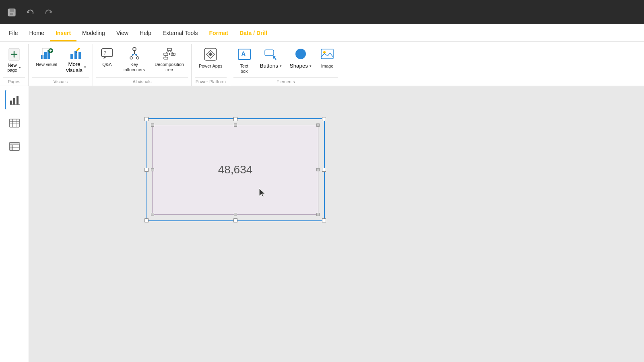 This screenshot has width=644, height=362. I want to click on qa-button: ? Q&A, so click(107, 56).